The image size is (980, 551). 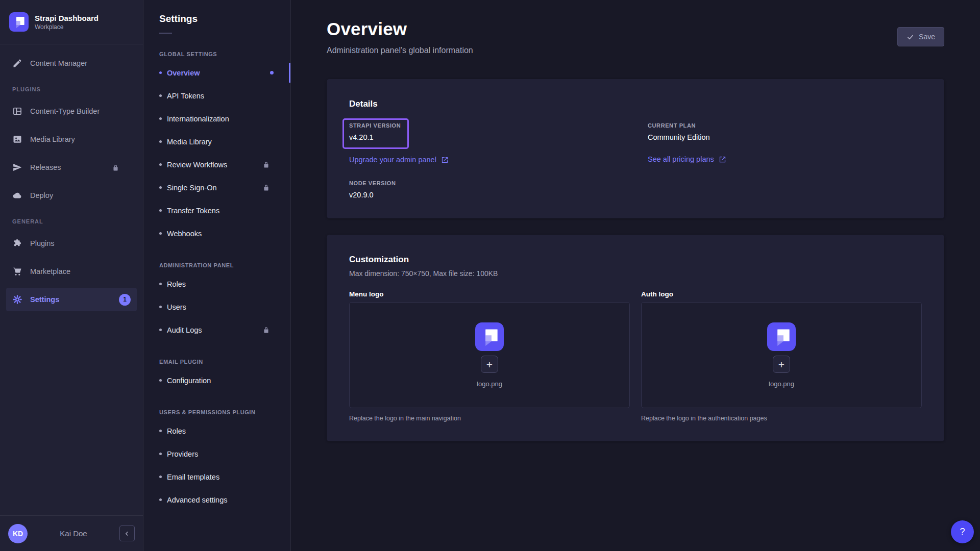 What do you see at coordinates (125, 300) in the screenshot?
I see `notification-badge: 1` at bounding box center [125, 300].